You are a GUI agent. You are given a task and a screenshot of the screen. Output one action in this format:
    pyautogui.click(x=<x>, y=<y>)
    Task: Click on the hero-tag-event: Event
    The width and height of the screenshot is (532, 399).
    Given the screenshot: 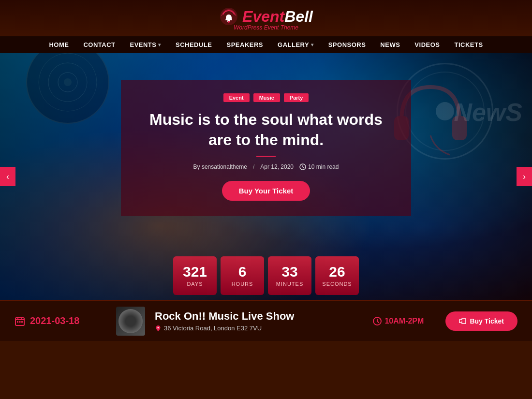 What is the action you would take?
    pyautogui.click(x=236, y=98)
    